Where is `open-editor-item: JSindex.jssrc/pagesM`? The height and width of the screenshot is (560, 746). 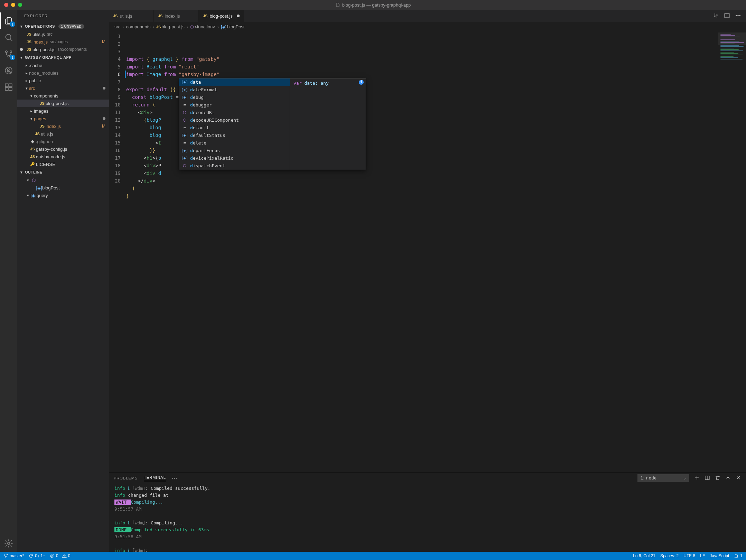 open-editor-item: JSindex.jssrc/pagesM is located at coordinates (63, 42).